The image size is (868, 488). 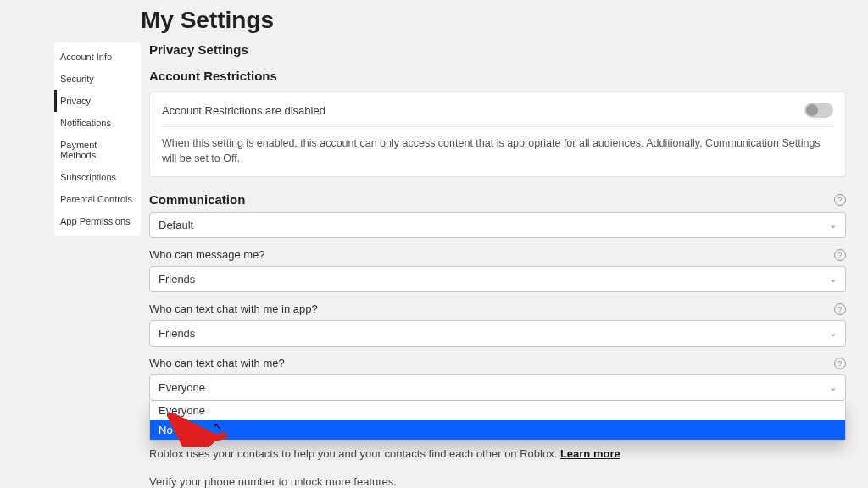 I want to click on learn-more-link: Learn more, so click(x=590, y=454).